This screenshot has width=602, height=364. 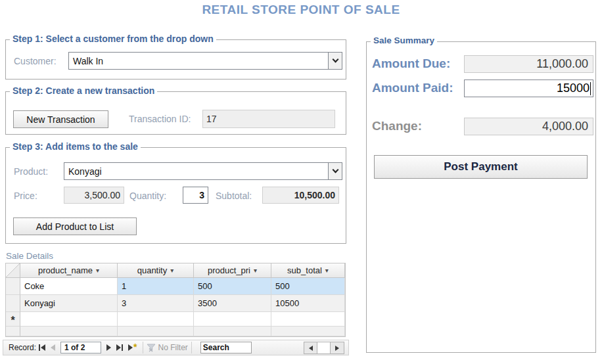 I want to click on quantity-field: 3, so click(x=196, y=195).